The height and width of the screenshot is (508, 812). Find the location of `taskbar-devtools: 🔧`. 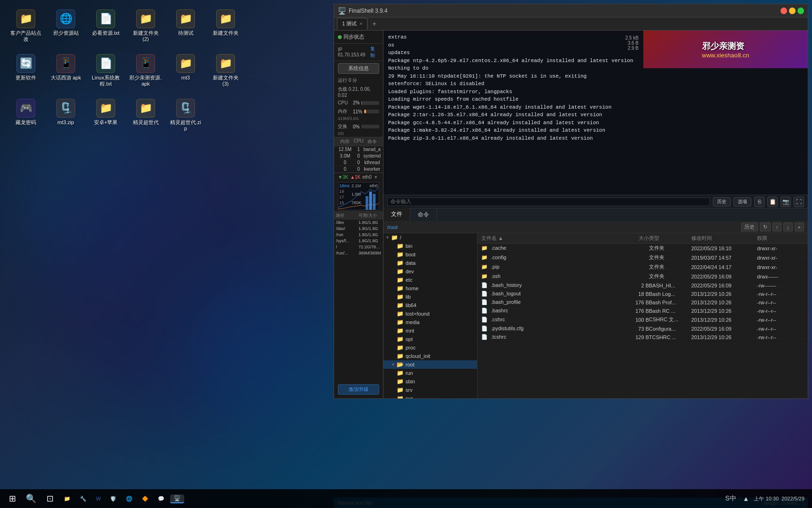

taskbar-devtools: 🔧 is located at coordinates (83, 499).